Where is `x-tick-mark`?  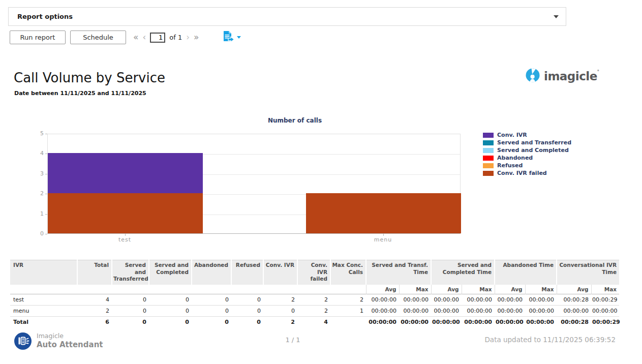
x-tick-mark is located at coordinates (383, 235).